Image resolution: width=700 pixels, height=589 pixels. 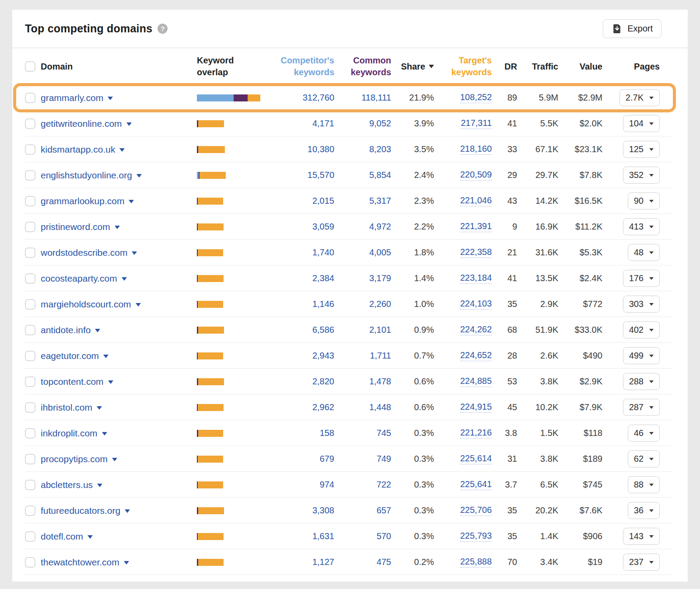 What do you see at coordinates (380, 278) in the screenshot?
I see `common-keywords-value: 3,179` at bounding box center [380, 278].